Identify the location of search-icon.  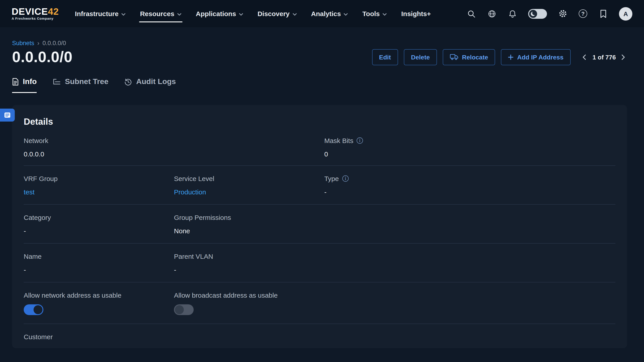
(471, 13).